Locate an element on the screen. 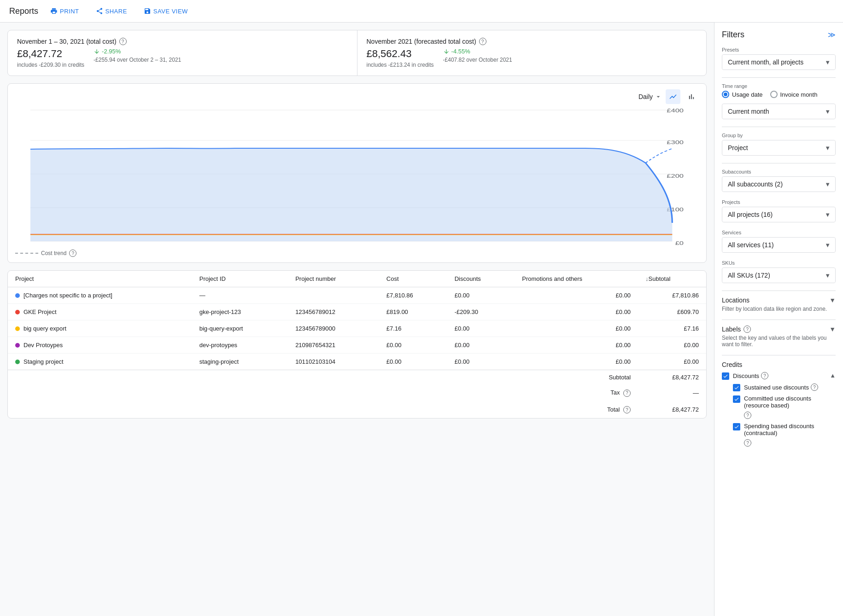 The width and height of the screenshot is (843, 616). spending-based-row: Spending based discounts (contractual) ? is located at coordinates (784, 435).